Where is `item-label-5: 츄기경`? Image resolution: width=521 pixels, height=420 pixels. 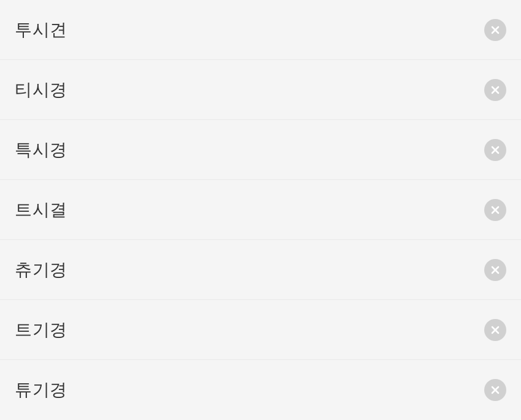 item-label-5: 츄기경 is located at coordinates (41, 270).